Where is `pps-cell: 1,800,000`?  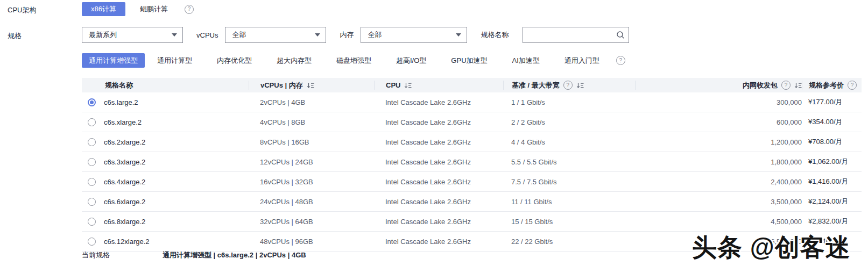
pps-cell: 1,800,000 is located at coordinates (718, 162).